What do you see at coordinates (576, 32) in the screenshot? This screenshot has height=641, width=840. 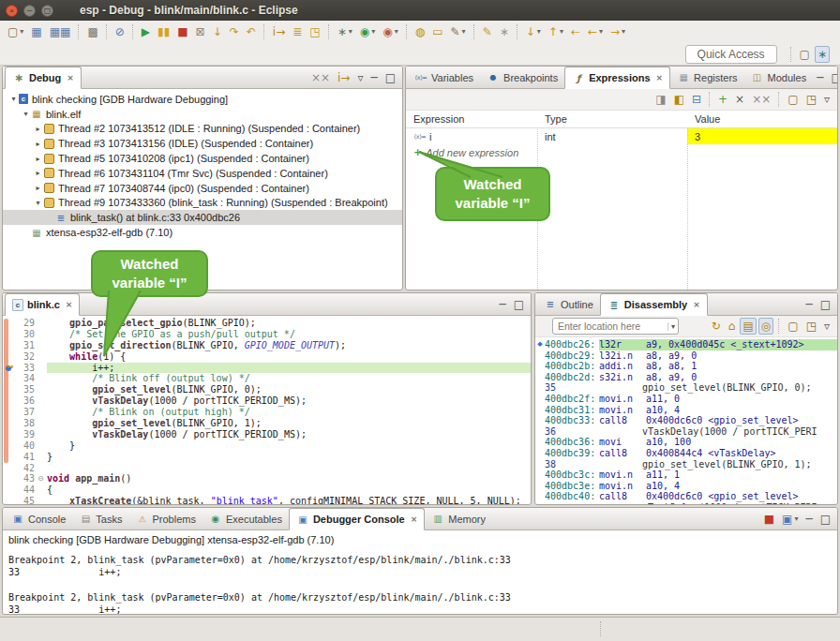 I see `last-edit-location-icon: ⇠` at bounding box center [576, 32].